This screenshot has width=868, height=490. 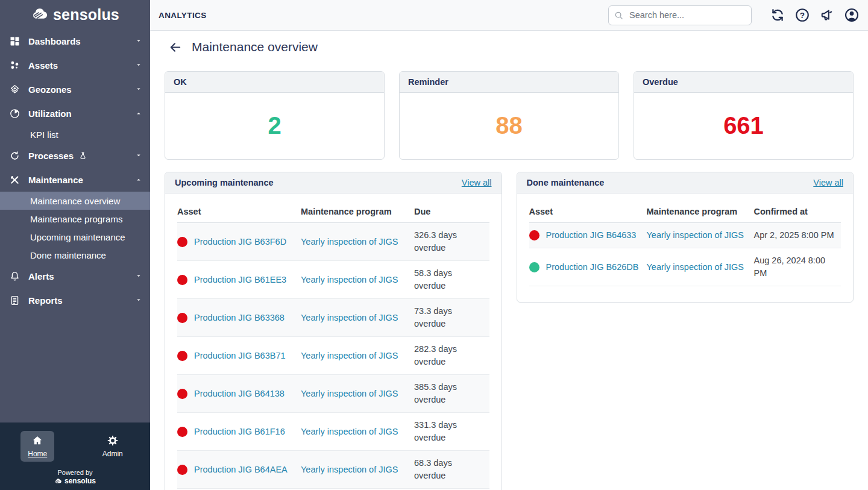 What do you see at coordinates (333, 318) in the screenshot?
I see `table-row: Production JIG B63368Yearly inspection o…` at bounding box center [333, 318].